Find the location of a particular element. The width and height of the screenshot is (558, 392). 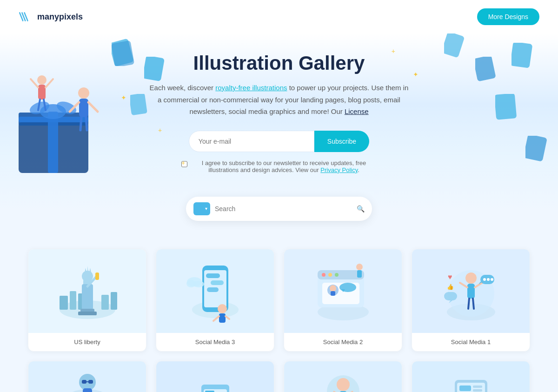

search-container: ▾ 🔍 is located at coordinates (279, 209).